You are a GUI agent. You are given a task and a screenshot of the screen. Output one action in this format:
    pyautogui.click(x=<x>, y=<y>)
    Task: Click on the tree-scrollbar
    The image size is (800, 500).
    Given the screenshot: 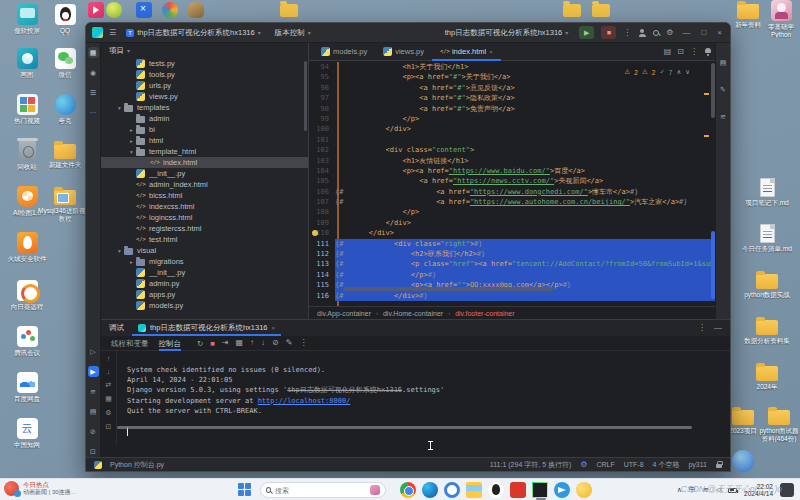 What is the action you would take?
    pyautogui.click(x=306, y=96)
    